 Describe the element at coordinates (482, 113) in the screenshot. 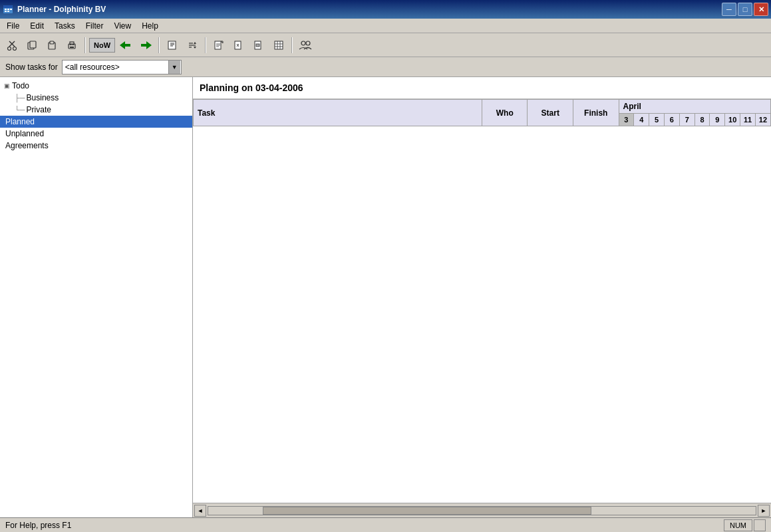

I see `gantt-header-table: Task Who Start Finish April` at that location.